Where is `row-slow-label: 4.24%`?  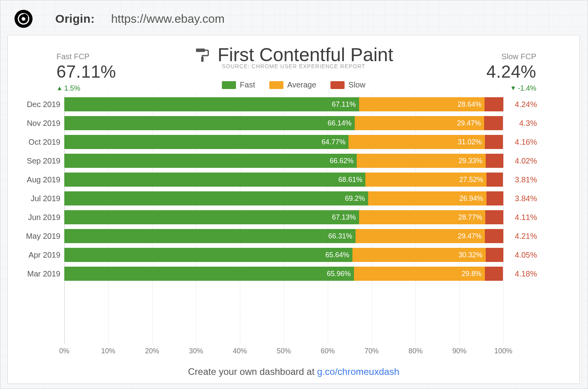 row-slow-label: 4.24% is located at coordinates (526, 104).